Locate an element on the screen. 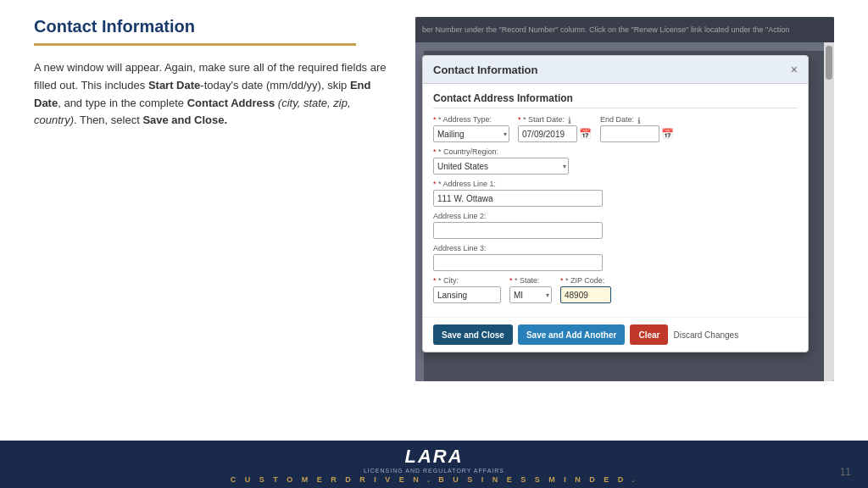  save-add-button: Save and Add Another is located at coordinates (571, 335).